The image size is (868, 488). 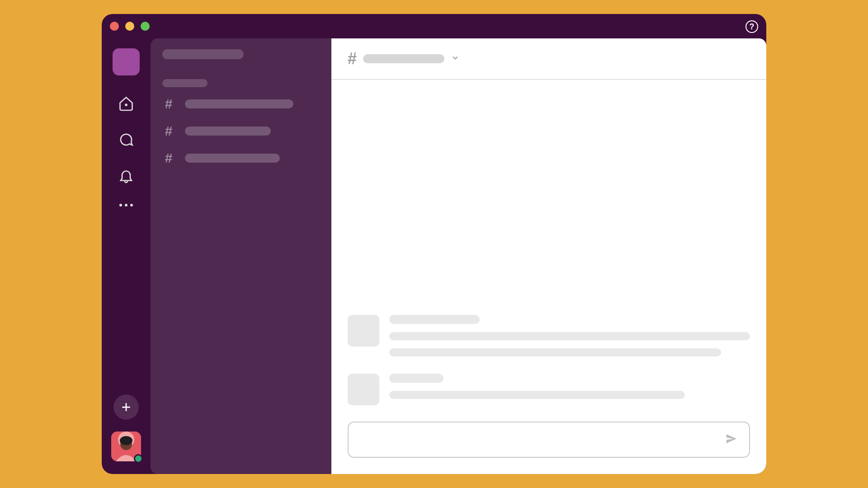 I want to click on workspace-title, so click(x=203, y=54).